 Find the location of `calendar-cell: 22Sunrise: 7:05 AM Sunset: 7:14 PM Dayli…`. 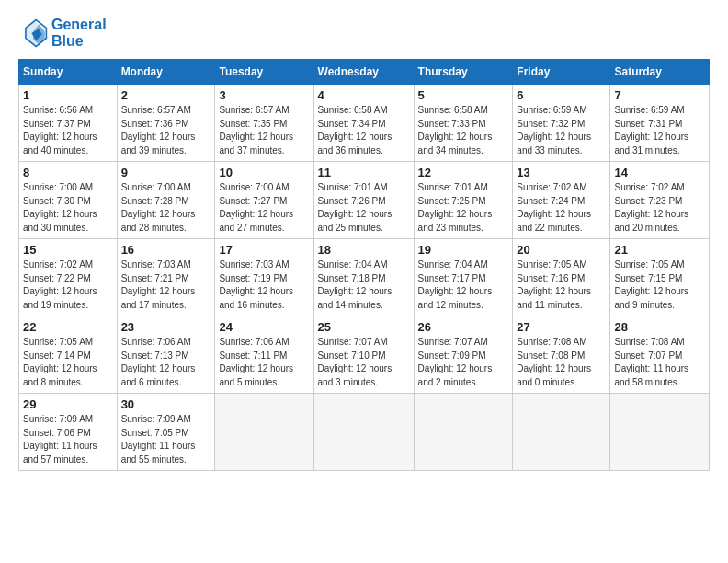

calendar-cell: 22Sunrise: 7:05 AM Sunset: 7:14 PM Dayli… is located at coordinates (68, 355).